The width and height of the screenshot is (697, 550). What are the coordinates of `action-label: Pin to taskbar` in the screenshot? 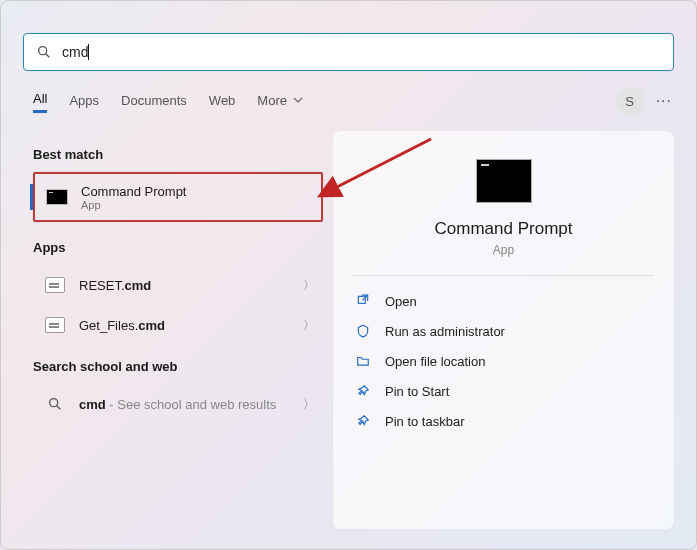 It's located at (425, 422).